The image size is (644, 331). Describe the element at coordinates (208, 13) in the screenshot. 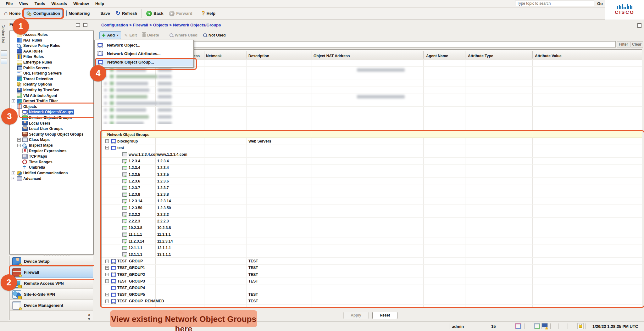

I see `help-button: ?Help` at that location.